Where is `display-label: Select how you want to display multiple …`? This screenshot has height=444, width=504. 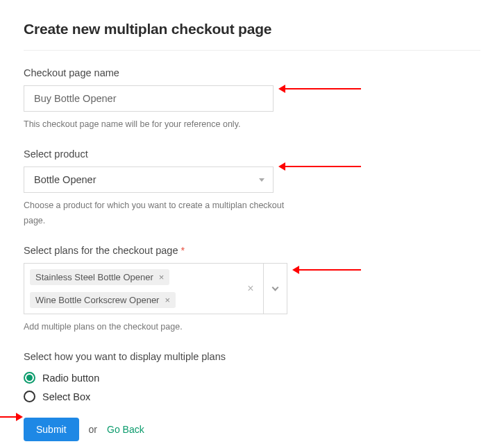
display-label: Select how you want to display multiple … is located at coordinates (252, 357).